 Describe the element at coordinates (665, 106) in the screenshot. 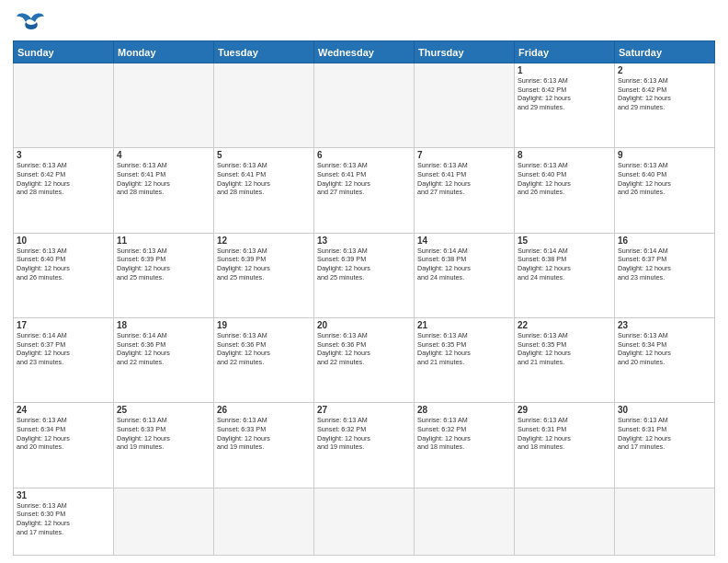

I see `calendar-cell: 2Sunrise: 6:13 AM Sunset: 6:42 PM Daylig…` at that location.